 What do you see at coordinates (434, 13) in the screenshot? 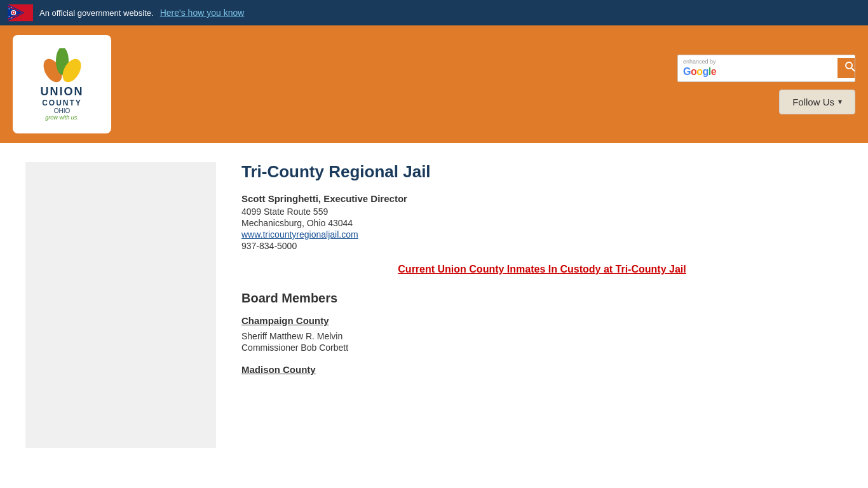
I see `gov-bar: ★ ★ ★ ★ An official government website. …` at bounding box center [434, 13].